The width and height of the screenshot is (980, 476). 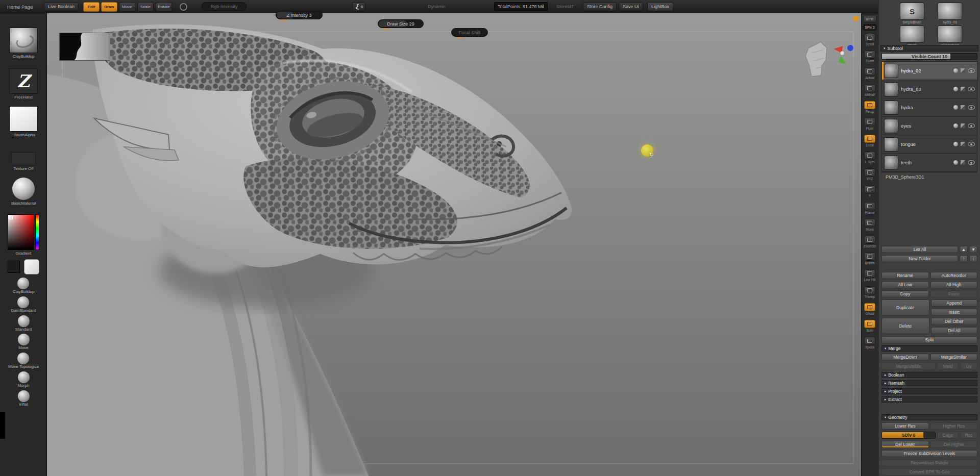 I want to click on project-section-header: ▸ Project, so click(x=929, y=391).